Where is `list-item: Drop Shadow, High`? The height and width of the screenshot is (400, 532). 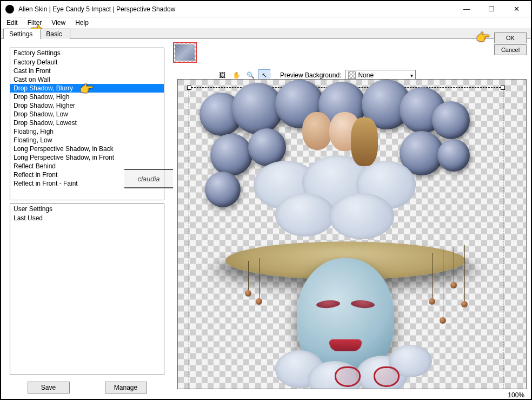 list-item: Drop Shadow, High is located at coordinates (87, 97).